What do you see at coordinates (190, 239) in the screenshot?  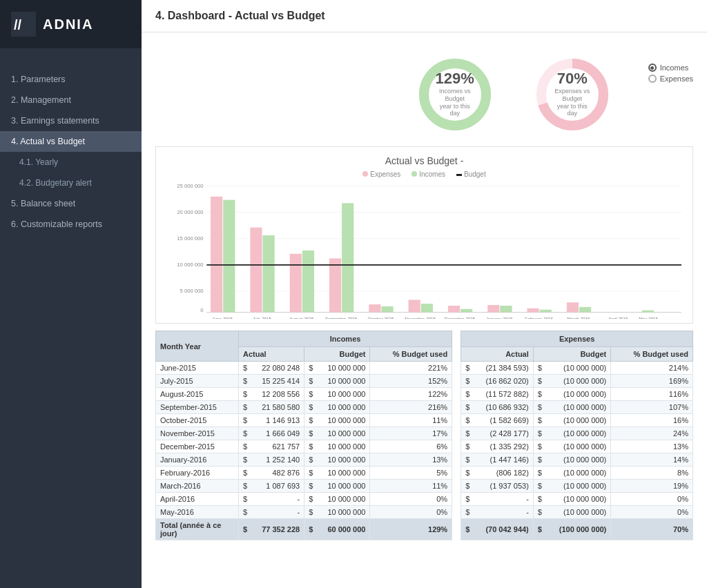 I see `svg-text: 15 000 000` at bounding box center [190, 239].